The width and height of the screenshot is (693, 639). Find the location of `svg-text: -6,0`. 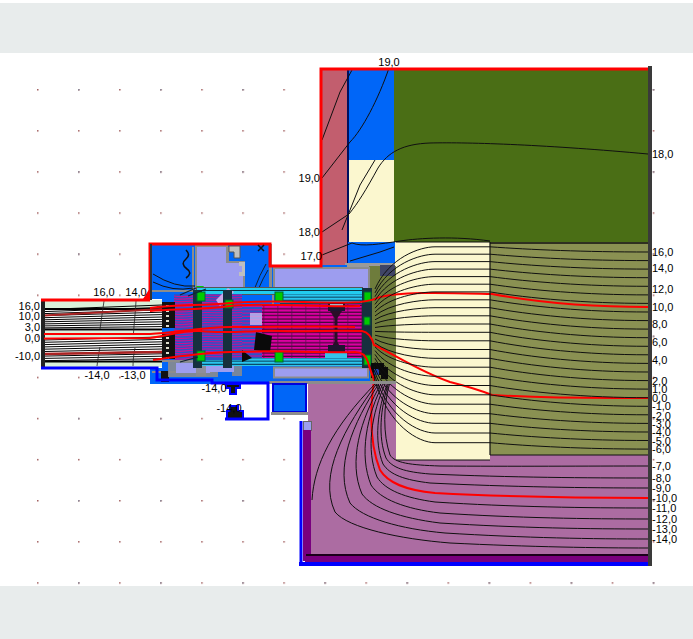

svg-text: -6,0 is located at coordinates (662, 449).